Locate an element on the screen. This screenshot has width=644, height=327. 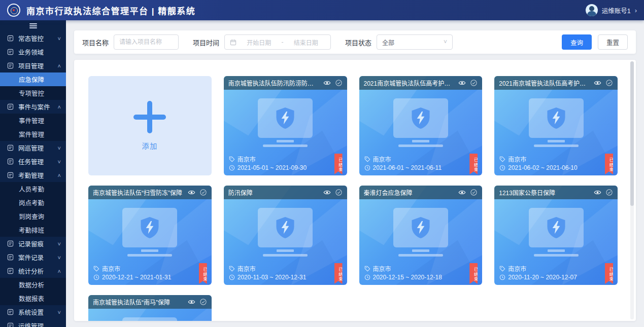
panel-scrollbar is located at coordinates (632, 191).